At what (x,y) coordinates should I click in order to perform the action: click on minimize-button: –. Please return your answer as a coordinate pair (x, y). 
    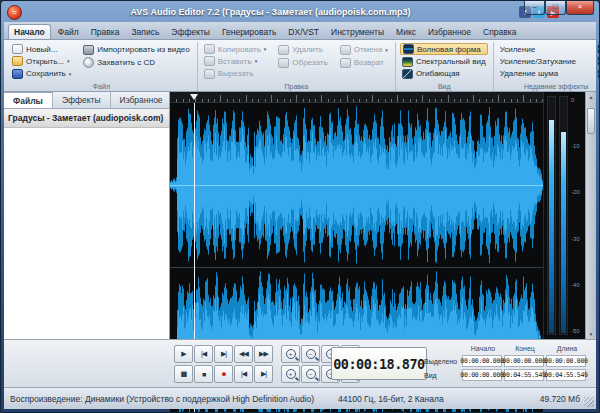
    Looking at the image, I should click on (534, 8).